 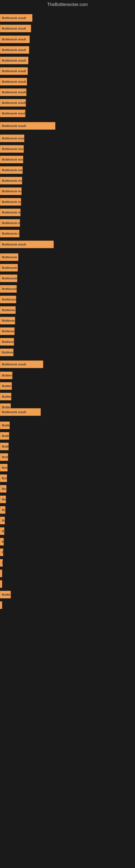 What do you see at coordinates (5, 468) in the screenshot?
I see `bar-label-43: Bottleneck result` at bounding box center [5, 468].